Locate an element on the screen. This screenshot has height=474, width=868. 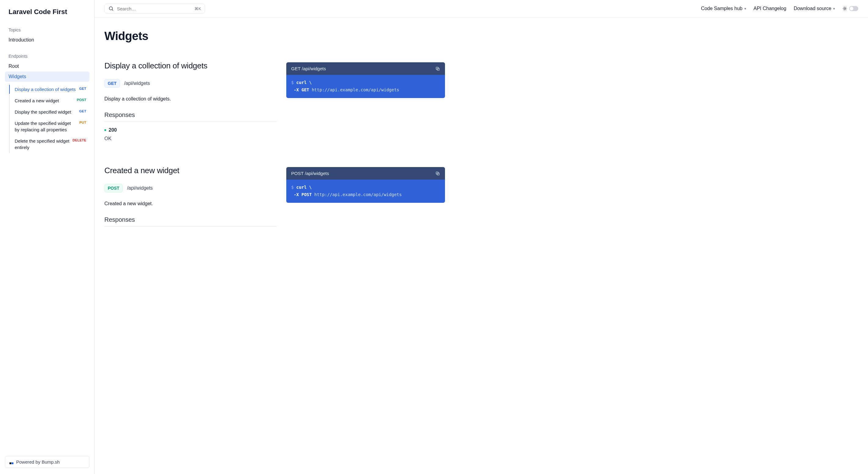
endpoint-description: Display a collection of widgets. is located at coordinates (191, 99).